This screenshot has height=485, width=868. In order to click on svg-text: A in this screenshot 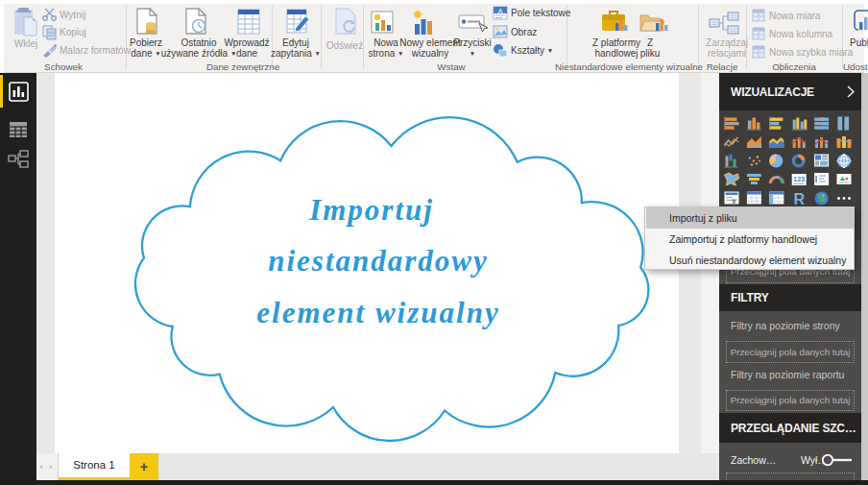, I will do `click(501, 12)`.